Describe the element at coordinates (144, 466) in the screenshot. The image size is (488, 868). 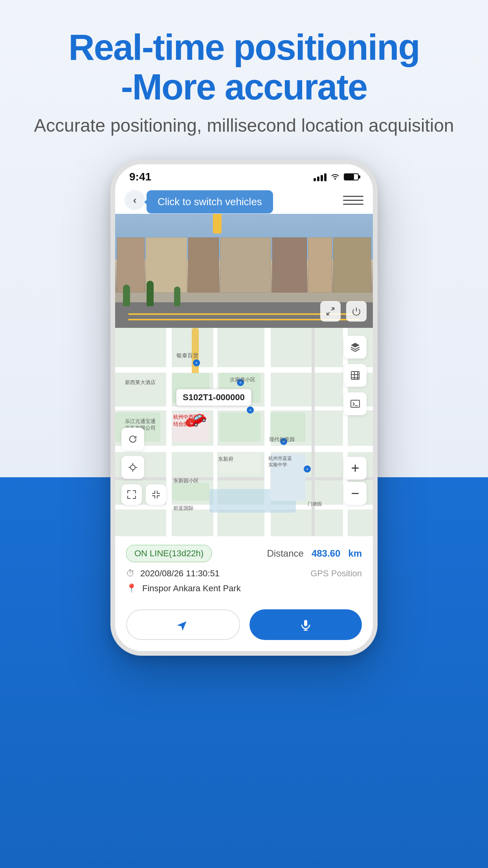
I see `map-controls-left` at that location.